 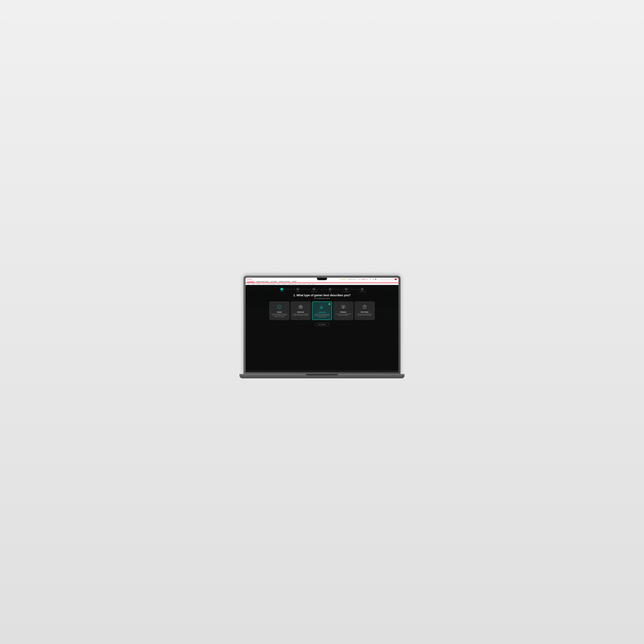 I want to click on nav-workstations: Workstations, so click(x=259, y=284).